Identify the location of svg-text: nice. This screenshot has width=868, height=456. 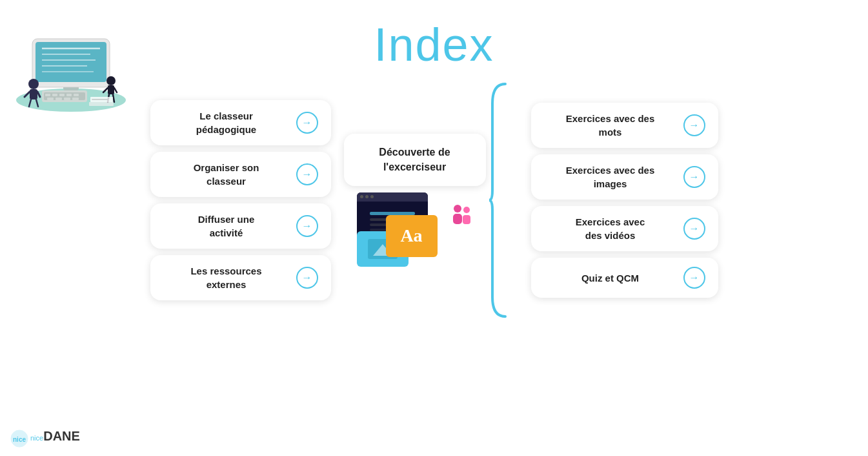
(19, 439).